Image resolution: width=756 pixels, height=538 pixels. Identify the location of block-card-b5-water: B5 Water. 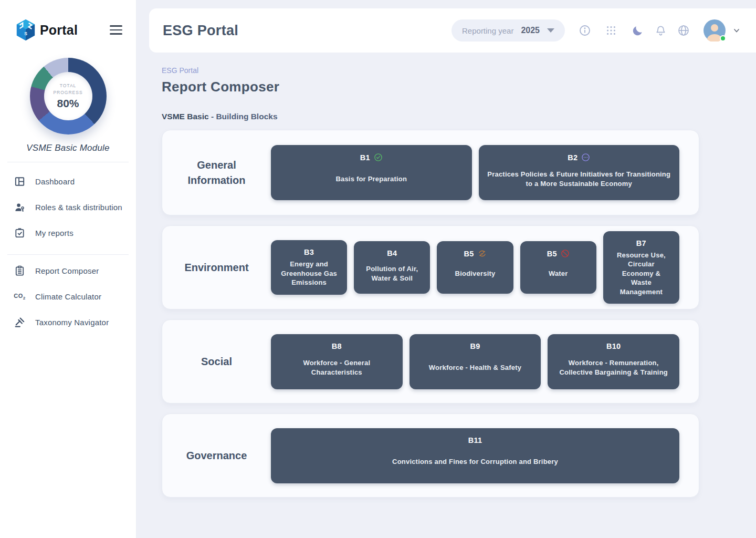
(559, 267).